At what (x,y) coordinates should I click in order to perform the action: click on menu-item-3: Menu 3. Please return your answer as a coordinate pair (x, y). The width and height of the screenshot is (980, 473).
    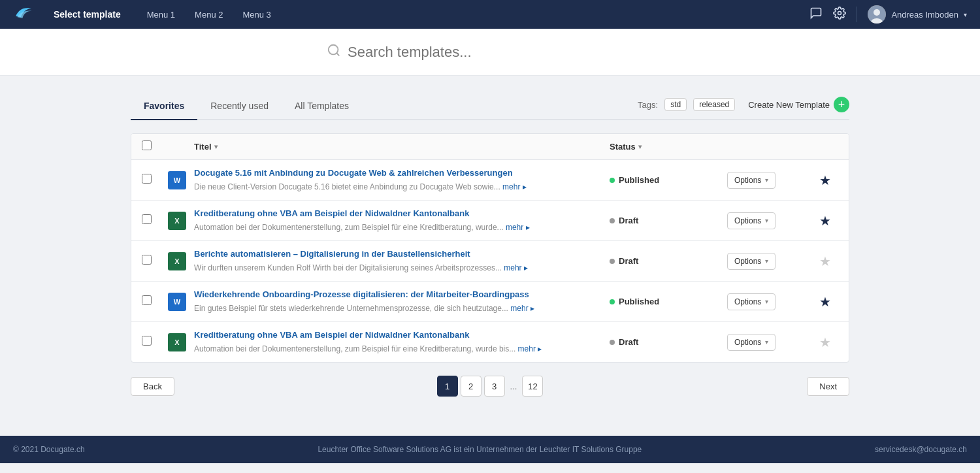
    Looking at the image, I should click on (256, 14).